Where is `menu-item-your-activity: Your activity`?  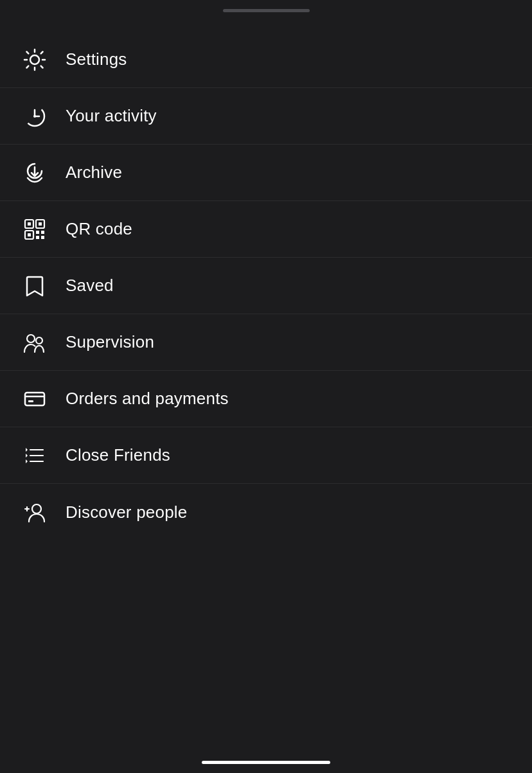
menu-item-your-activity: Your activity is located at coordinates (266, 116).